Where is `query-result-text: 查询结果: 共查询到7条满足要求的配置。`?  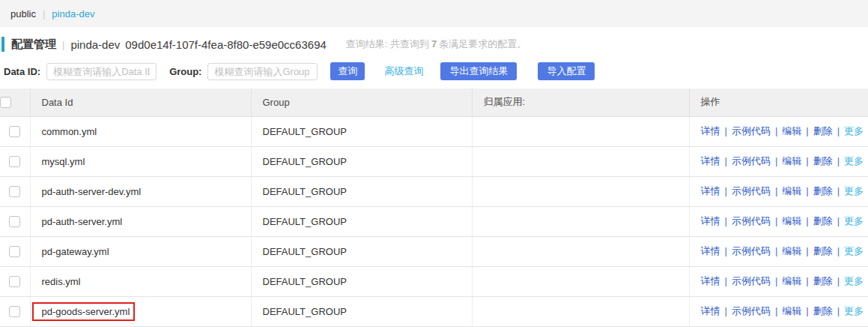
query-result-text: 查询结果: 共查询到7条满足要求的配置。 is located at coordinates (436, 44).